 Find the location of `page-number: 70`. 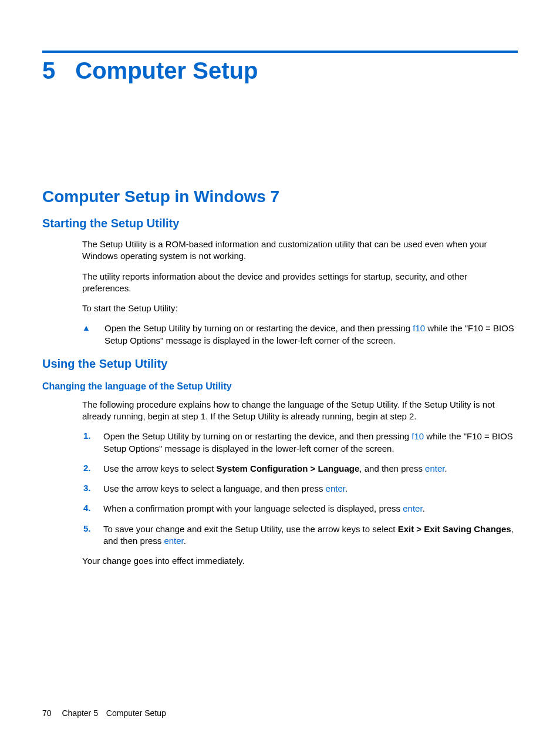

page-number: 70 is located at coordinates (47, 713).